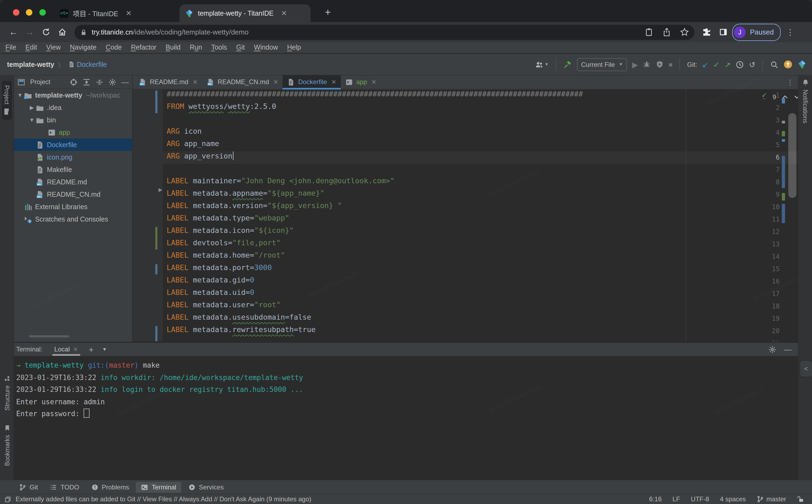 The height and width of the screenshot is (504, 812). What do you see at coordinates (161, 190) in the screenshot?
I see `fold-arrow-icon: ▶` at bounding box center [161, 190].